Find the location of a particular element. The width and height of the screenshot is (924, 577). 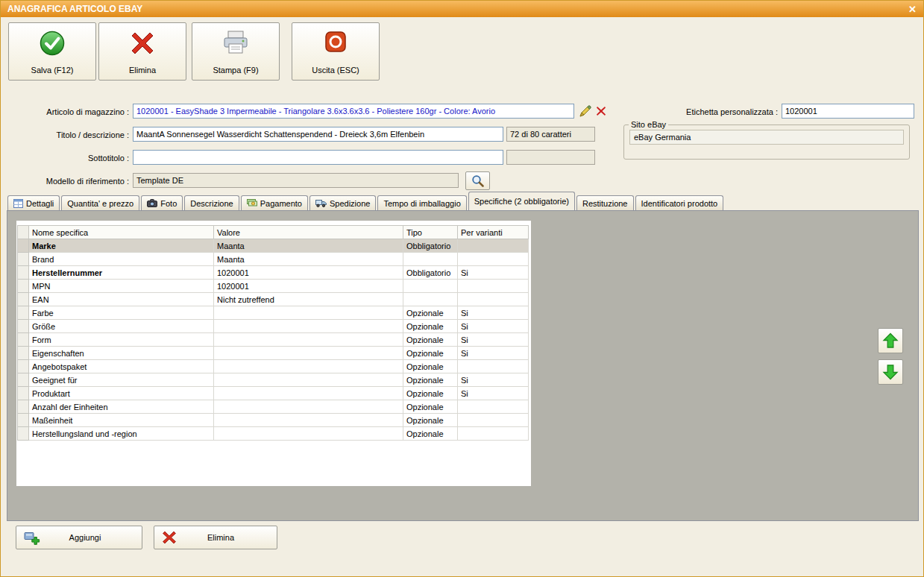

tab-restituzione: Restituzione is located at coordinates (606, 203).